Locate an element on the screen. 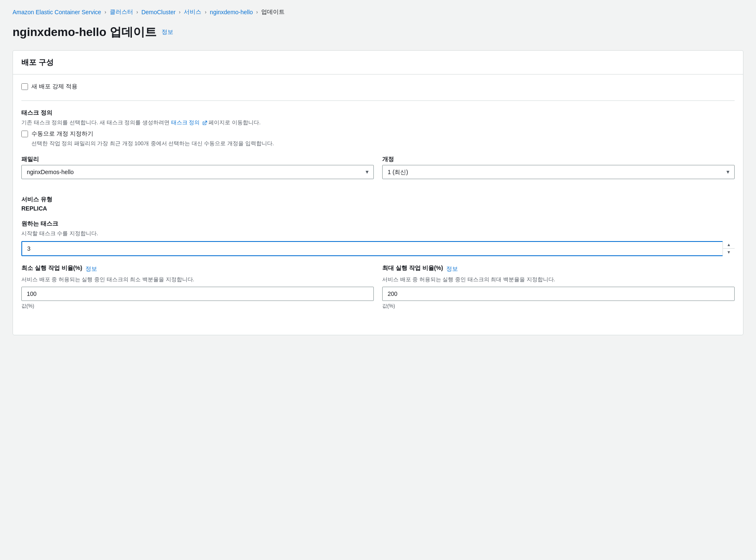  page-title: nginxdemo-hello 업데이트 is located at coordinates (85, 32).